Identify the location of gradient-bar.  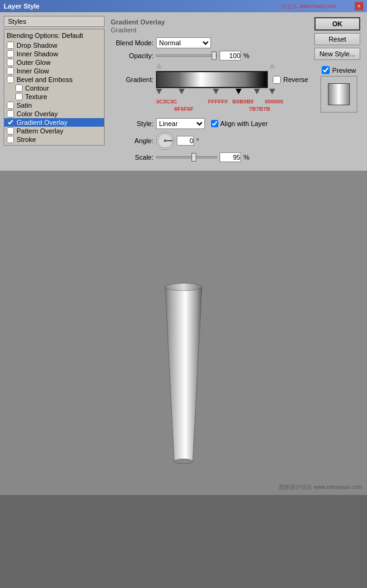
(212, 80).